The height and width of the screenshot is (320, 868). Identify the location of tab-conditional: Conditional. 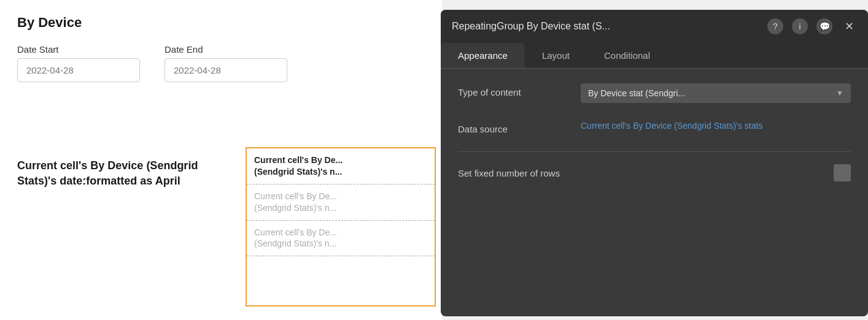
(627, 55).